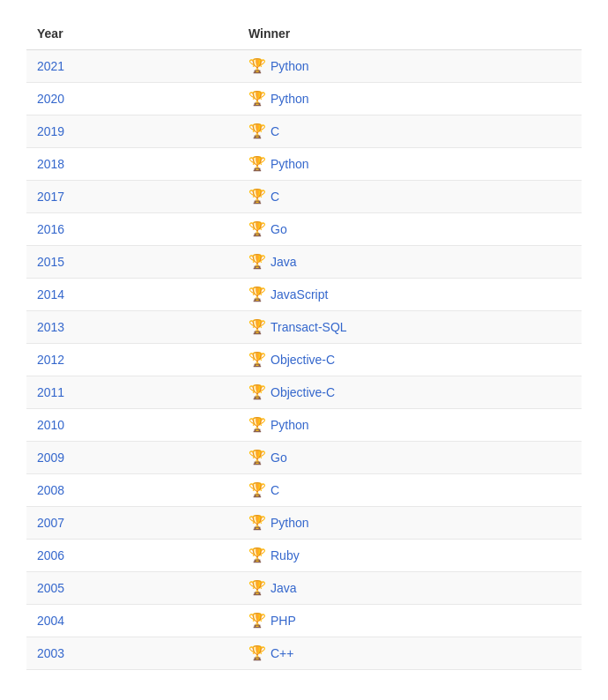  What do you see at coordinates (132, 555) in the screenshot?
I see `year-cell: 2006` at bounding box center [132, 555].